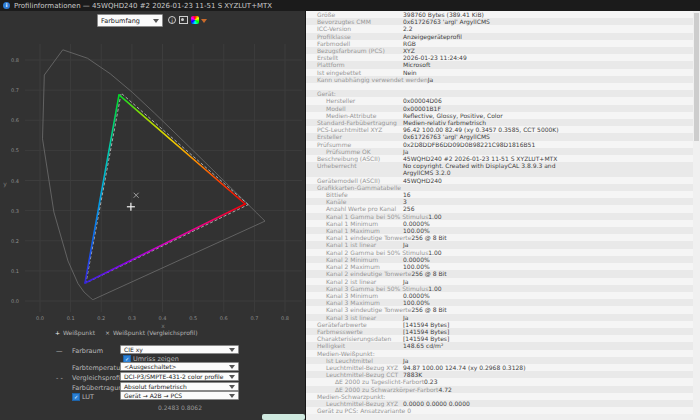  I want to click on row-label: ICC-Version, so click(354, 28).